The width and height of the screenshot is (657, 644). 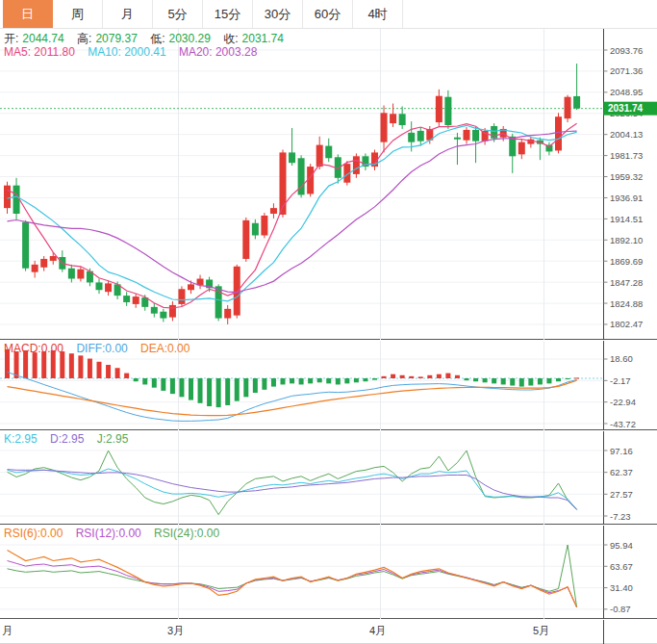 I want to click on x-axis-label: 月, so click(x=8, y=631).